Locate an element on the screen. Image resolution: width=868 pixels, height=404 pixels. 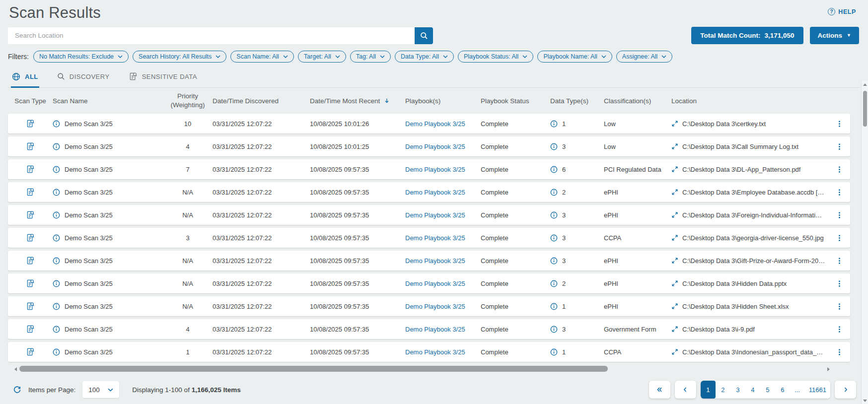
page-number-button: 5 is located at coordinates (768, 390).